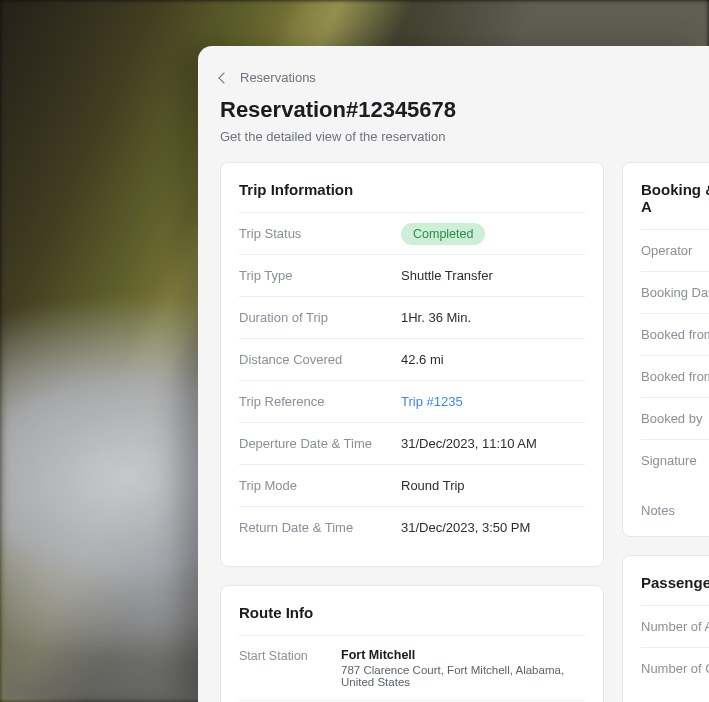 This screenshot has width=709, height=702. Describe the element at coordinates (675, 626) in the screenshot. I see `label: Number of Ad` at that location.